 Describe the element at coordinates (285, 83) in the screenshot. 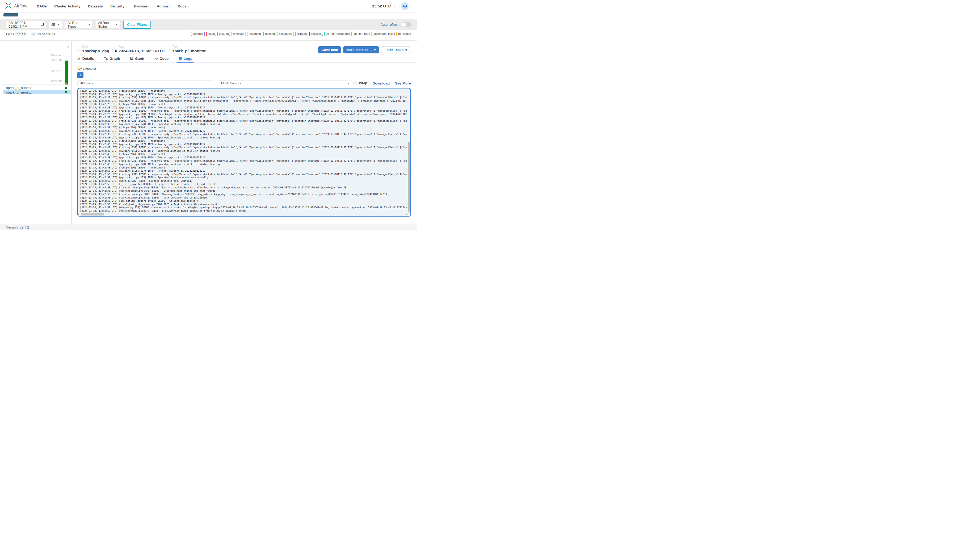

I see `file-source-select: All File Sources` at that location.